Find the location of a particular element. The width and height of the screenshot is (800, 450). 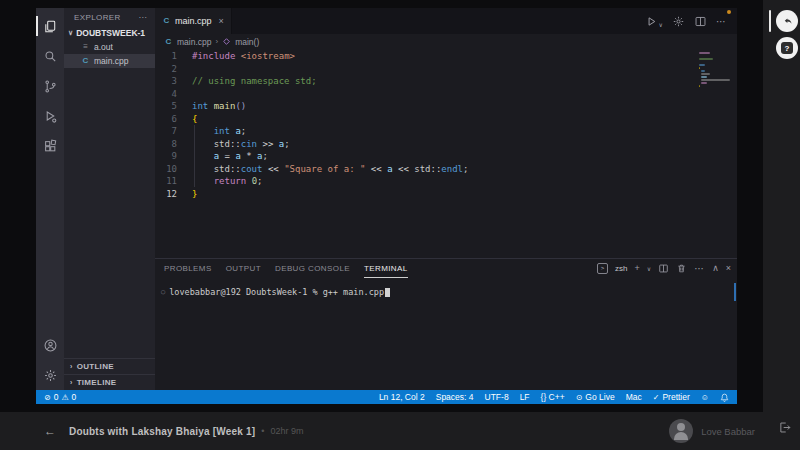

trash-icon is located at coordinates (682, 268).